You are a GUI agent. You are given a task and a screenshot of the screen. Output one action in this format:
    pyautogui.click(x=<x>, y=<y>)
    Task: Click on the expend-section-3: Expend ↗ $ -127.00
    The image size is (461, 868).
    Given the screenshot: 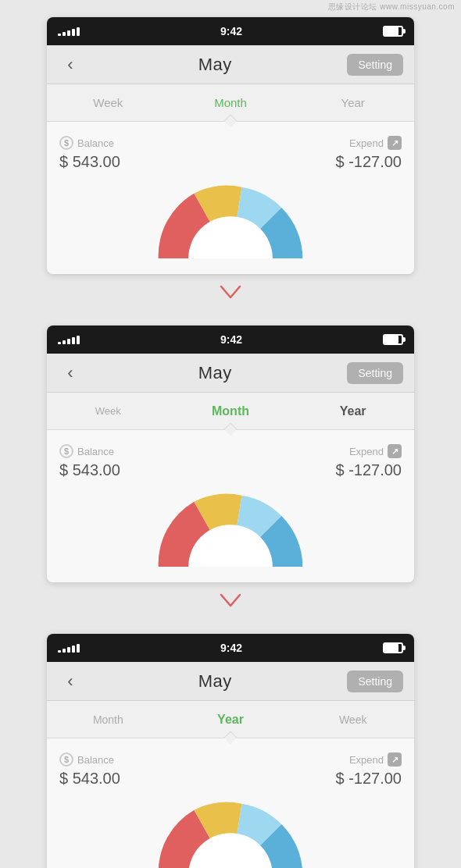 What is the action you would take?
    pyautogui.click(x=369, y=770)
    